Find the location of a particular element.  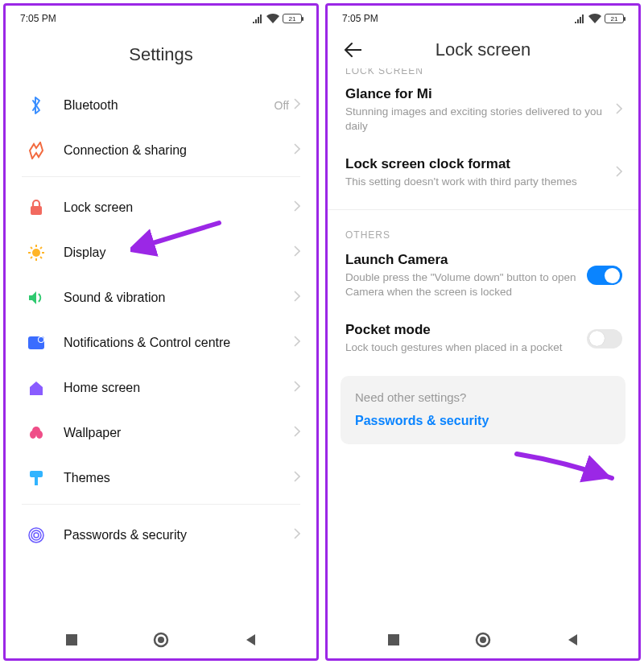

notification-icon is located at coordinates (36, 343).